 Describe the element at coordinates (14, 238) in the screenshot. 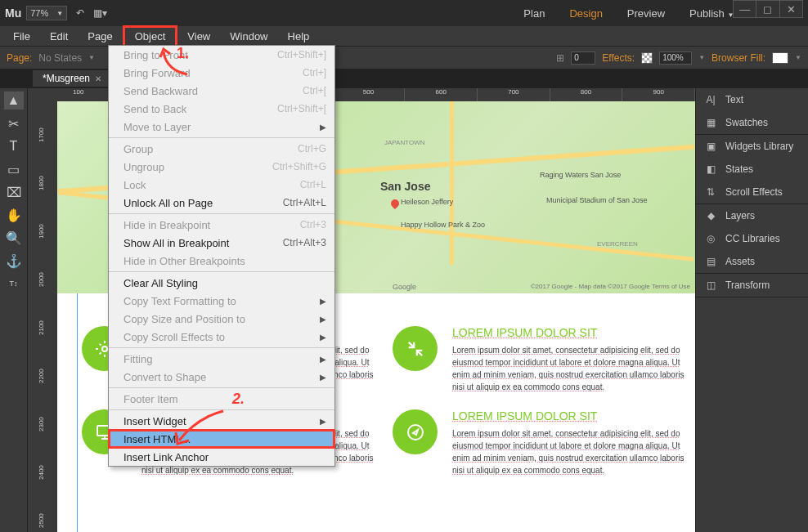

I see `zoom-tool: 🔍` at that location.